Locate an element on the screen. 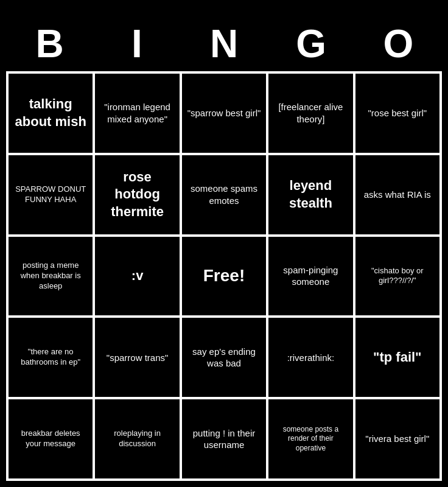 Image resolution: width=448 pixels, height=487 pixels. bingo-cell-13: spam-pinging someone is located at coordinates (310, 276).